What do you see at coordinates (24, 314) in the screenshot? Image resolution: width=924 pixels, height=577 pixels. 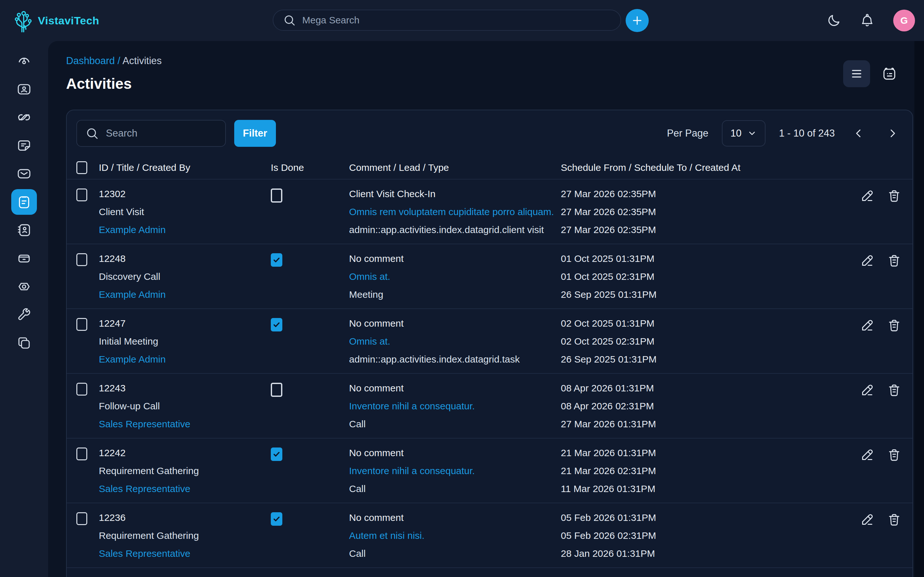 I see `sidebar-item-configuration` at bounding box center [24, 314].